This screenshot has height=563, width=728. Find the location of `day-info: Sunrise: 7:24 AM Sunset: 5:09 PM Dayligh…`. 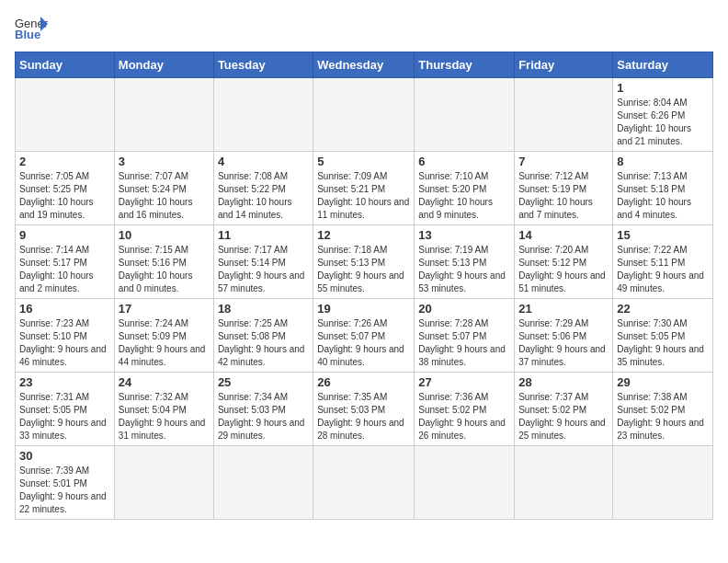

day-info: Sunrise: 7:24 AM Sunset: 5:09 PM Dayligh… is located at coordinates (164, 343).